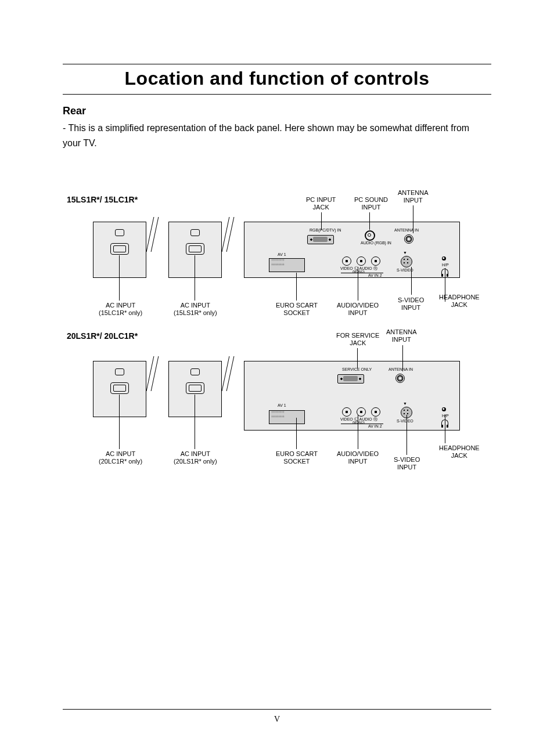 This screenshot has height=756, width=554. I want to click on page-title: Location and function of controls, so click(277, 79).